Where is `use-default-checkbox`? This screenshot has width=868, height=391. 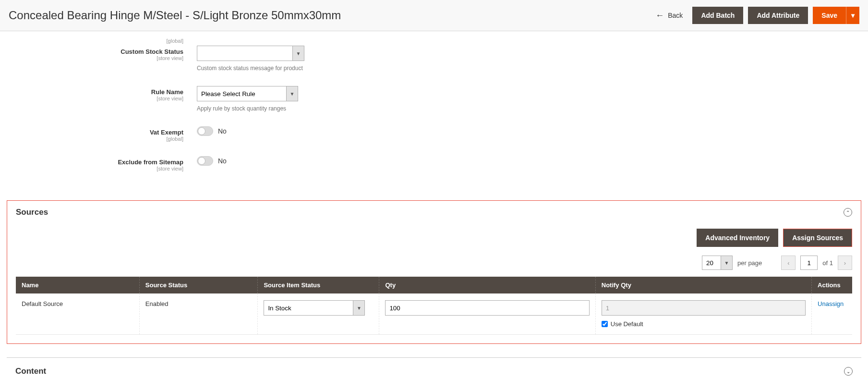 use-default-checkbox is located at coordinates (605, 324).